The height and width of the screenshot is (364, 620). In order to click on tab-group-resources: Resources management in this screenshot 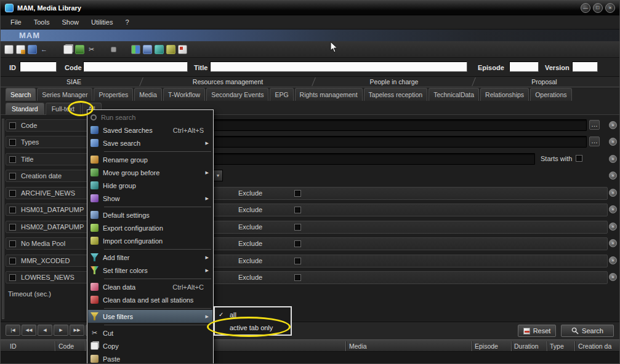, I will do `click(228, 82)`.